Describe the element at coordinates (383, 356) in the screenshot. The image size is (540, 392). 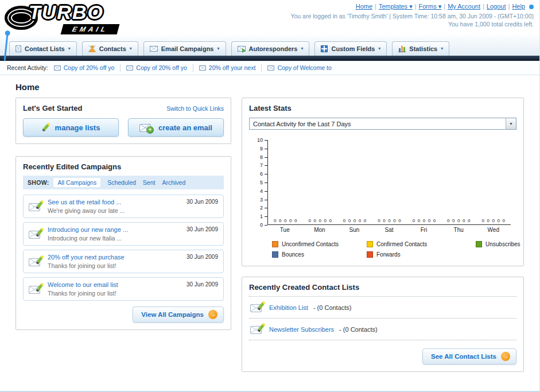
I see `contact-lists-actions: See All Contact Lists →` at that location.